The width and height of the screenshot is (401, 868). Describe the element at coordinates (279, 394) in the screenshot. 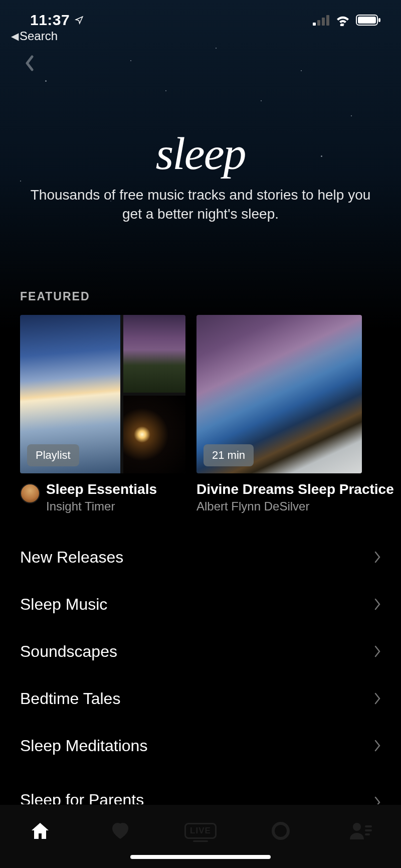

I see `featured-card-image: 21 min` at that location.